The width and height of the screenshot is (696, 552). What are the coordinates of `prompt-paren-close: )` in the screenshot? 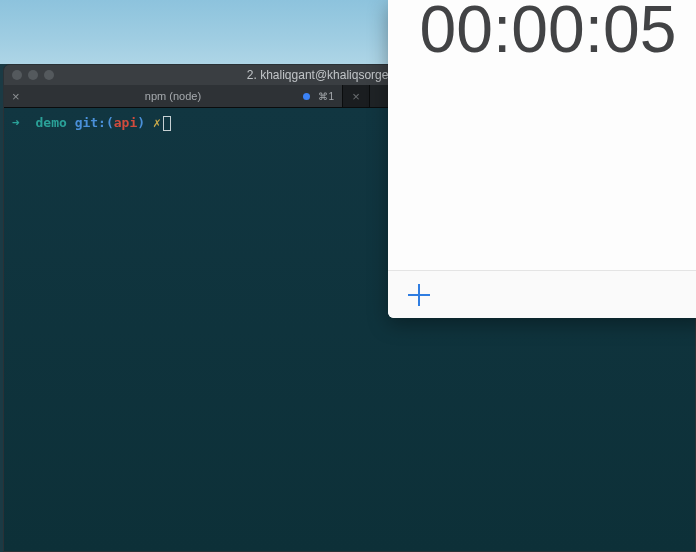 It's located at (141, 123).